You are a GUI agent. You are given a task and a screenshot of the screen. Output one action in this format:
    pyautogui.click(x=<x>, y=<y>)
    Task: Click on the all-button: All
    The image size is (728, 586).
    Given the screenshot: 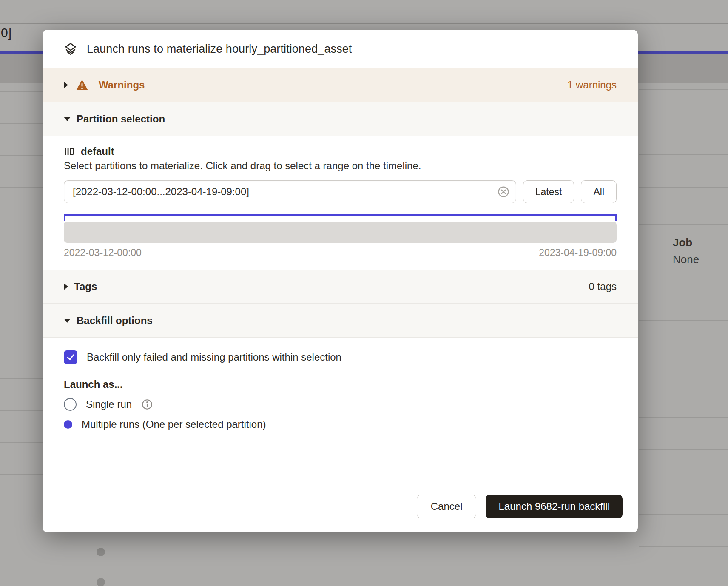 What is the action you would take?
    pyautogui.click(x=599, y=192)
    